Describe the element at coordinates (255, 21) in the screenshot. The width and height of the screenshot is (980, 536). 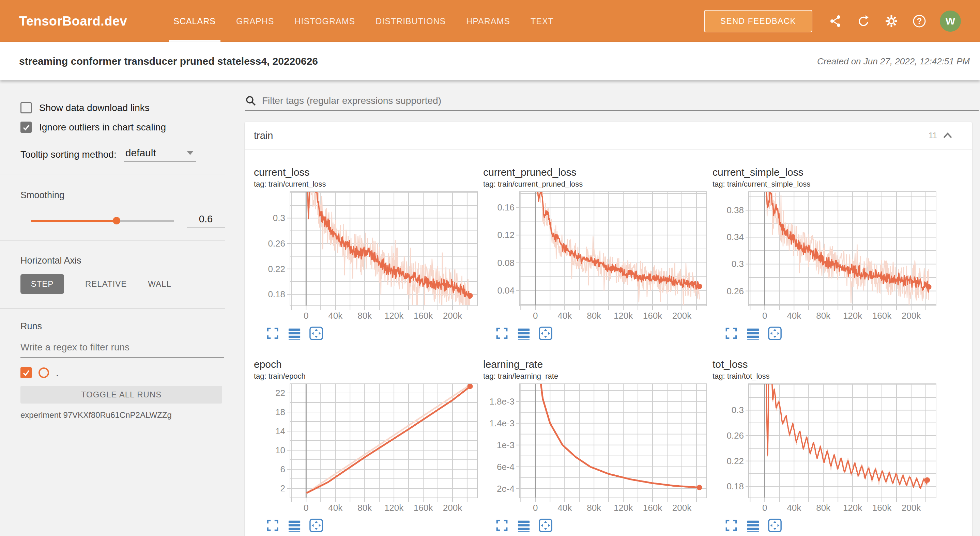
I see `tab-graphs: GRAPHS` at that location.